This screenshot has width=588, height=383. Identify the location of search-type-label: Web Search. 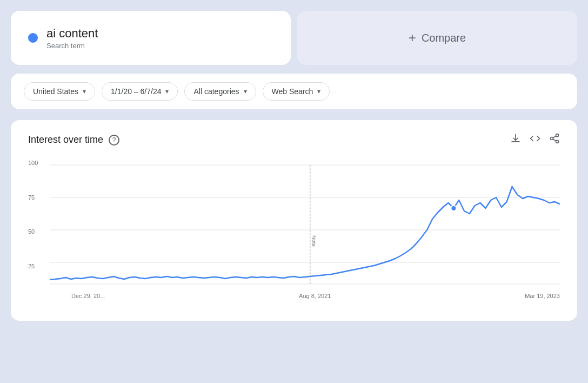
(293, 91).